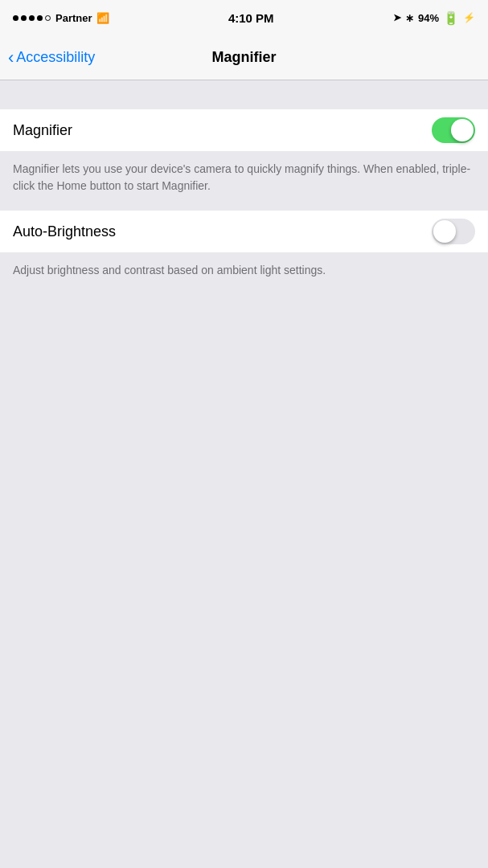  Describe the element at coordinates (244, 130) in the screenshot. I see `magnifier-section: Magnifier` at that location.